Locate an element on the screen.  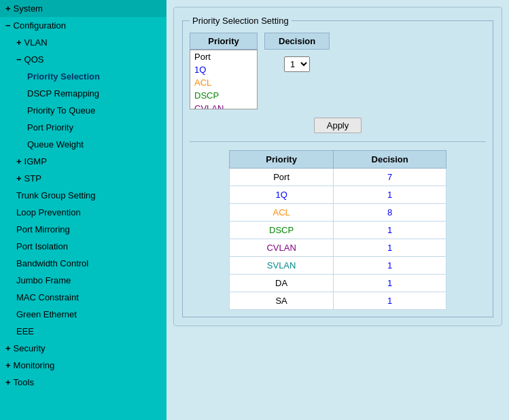
sidebar-label-jumbo-frame: Jumbo Frame is located at coordinates (43, 280).